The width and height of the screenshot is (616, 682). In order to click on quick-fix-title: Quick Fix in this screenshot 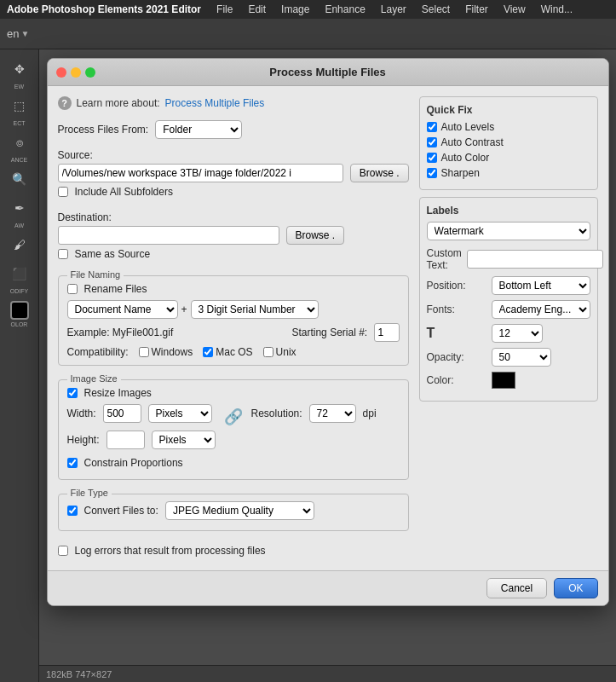, I will do `click(509, 110)`.